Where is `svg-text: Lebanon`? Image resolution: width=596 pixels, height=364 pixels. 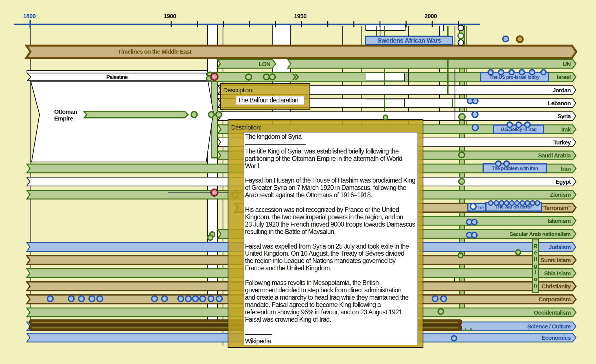
svg-text: Lebanon is located at coordinates (559, 103).